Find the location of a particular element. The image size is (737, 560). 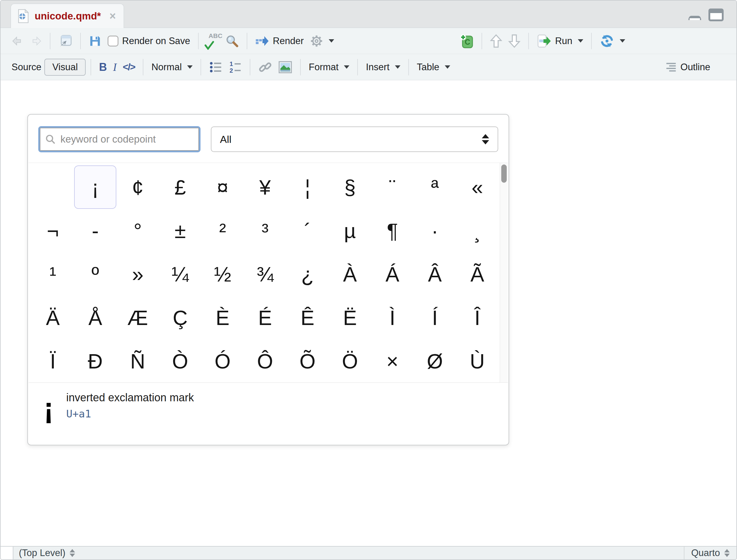

char-cell: Ó is located at coordinates (223, 361).